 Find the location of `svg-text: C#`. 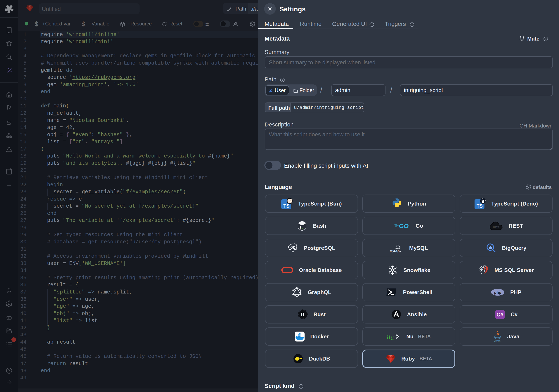

svg-text: C# is located at coordinates (500, 315).